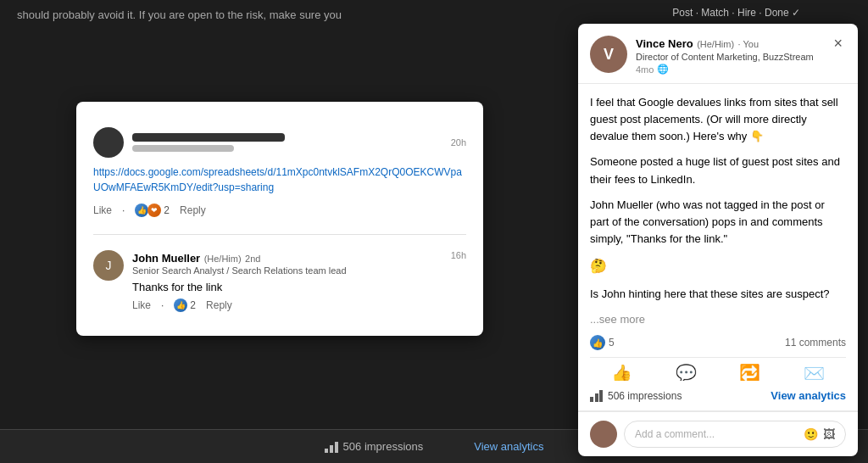 This screenshot has height=463, width=868. What do you see at coordinates (280, 180) in the screenshot?
I see `comment1-link: https://docs.google.com/spreadsheets/d/1…` at bounding box center [280, 180].